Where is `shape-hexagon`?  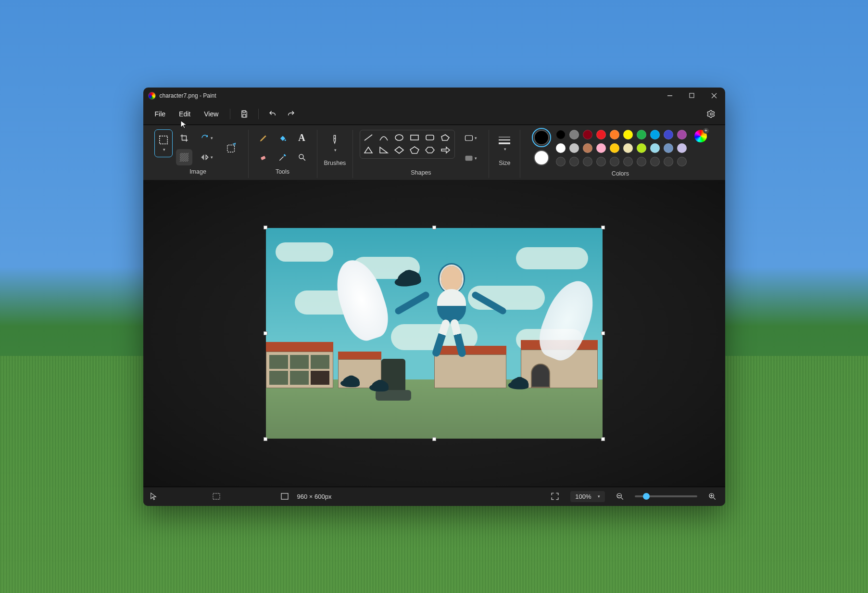 shape-hexagon is located at coordinates (430, 150).